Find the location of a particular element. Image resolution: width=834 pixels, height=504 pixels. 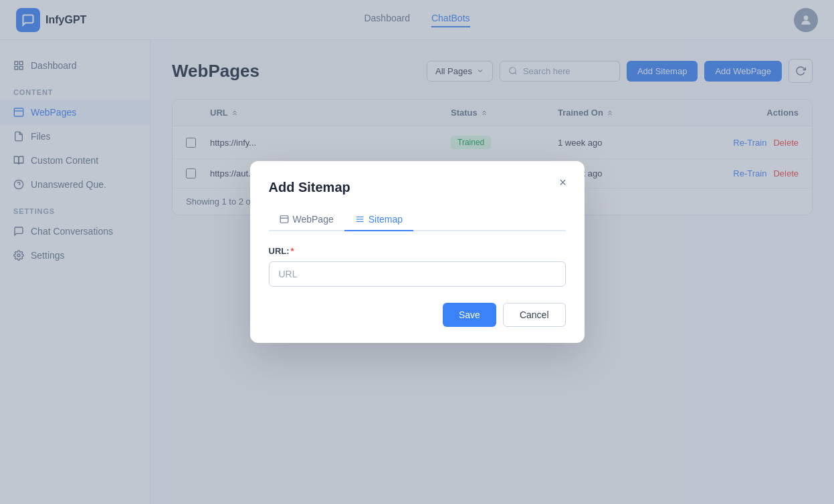

cancel-button: Cancel is located at coordinates (534, 315).